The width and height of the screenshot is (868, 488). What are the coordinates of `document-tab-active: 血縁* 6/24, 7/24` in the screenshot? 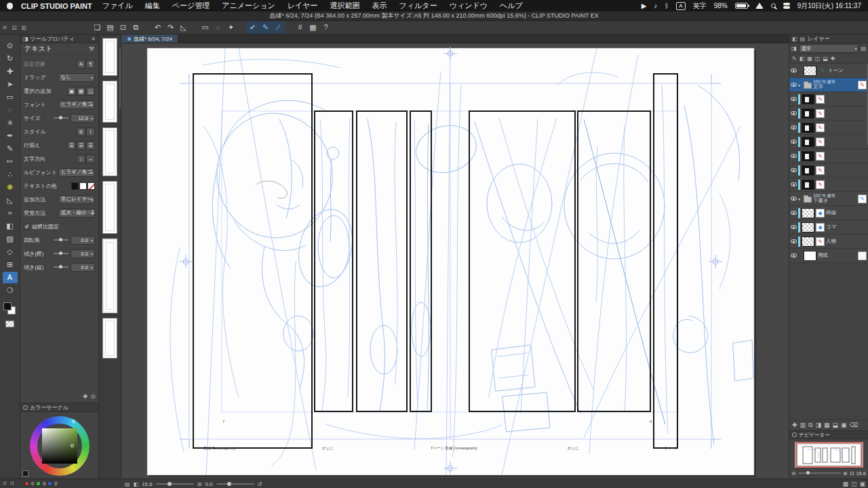 It's located at (151, 39).